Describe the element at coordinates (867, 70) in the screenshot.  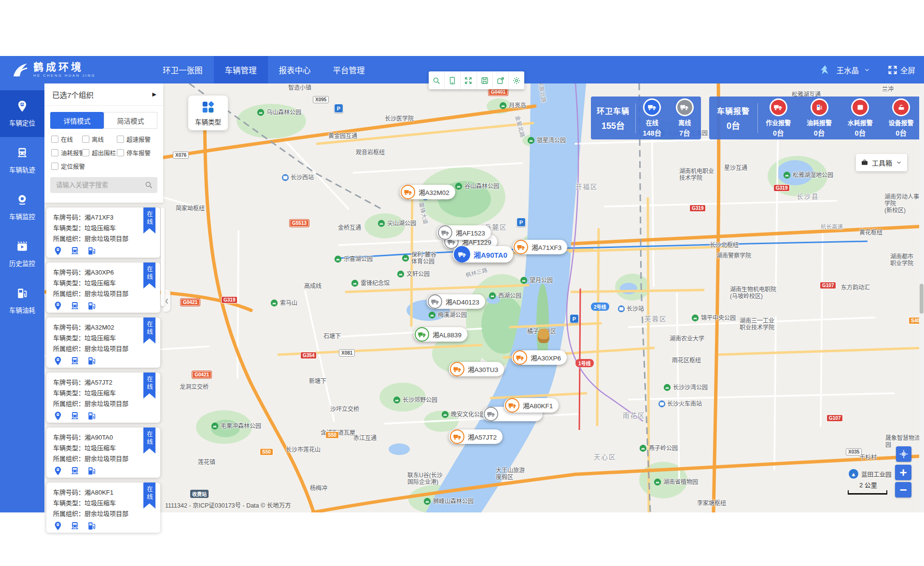
I see `chevron-down-icon` at that location.